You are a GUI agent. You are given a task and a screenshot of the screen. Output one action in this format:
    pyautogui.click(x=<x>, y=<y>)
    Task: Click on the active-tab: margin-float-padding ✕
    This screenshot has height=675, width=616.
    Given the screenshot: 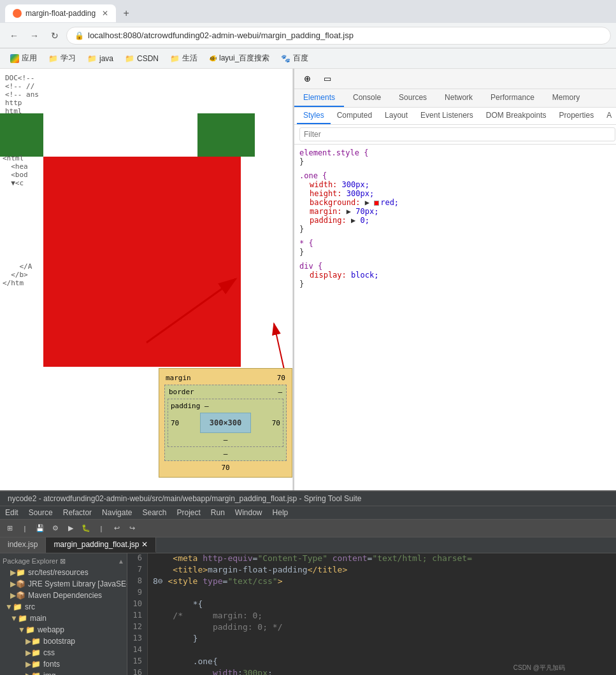 What is the action you would take?
    pyautogui.click(x=61, y=13)
    